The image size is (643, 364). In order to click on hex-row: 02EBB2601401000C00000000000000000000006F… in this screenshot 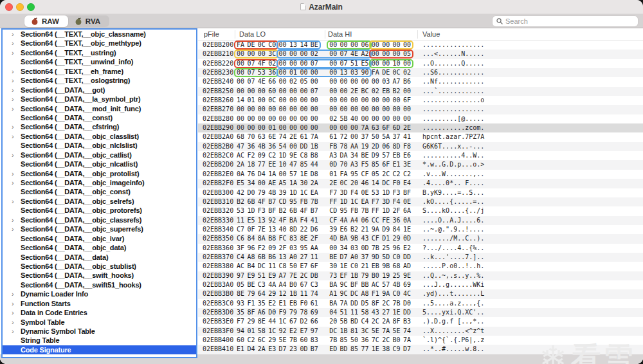, I will do `click(421, 100)`.